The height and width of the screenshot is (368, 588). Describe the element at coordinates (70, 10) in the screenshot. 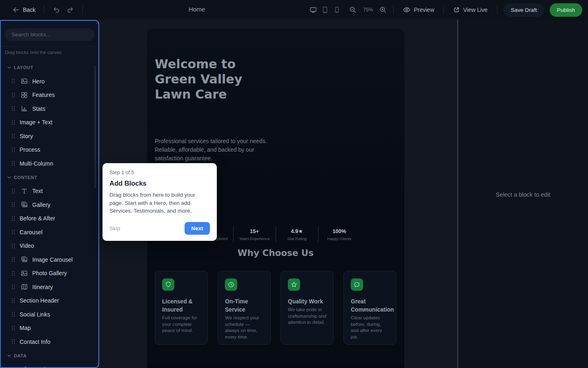

I see `redo-icon` at that location.